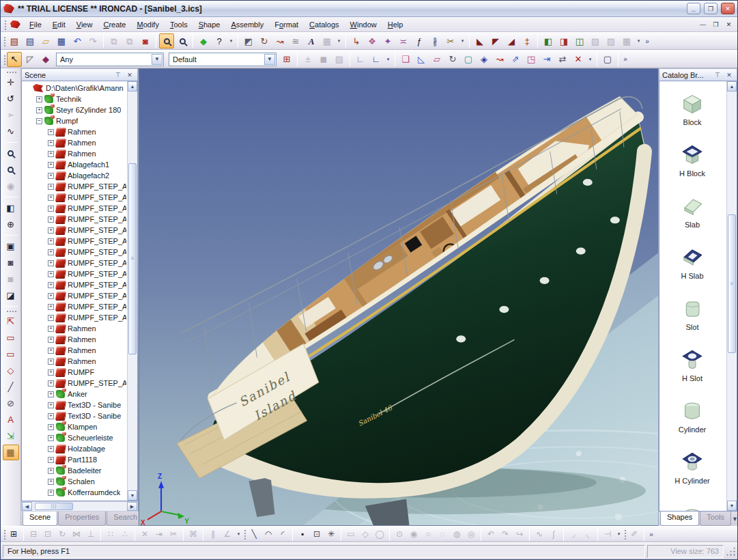 The height and width of the screenshot is (560, 738). Describe the element at coordinates (715, 519) in the screenshot. I see `catalog-tab-tools: Tools` at that location.